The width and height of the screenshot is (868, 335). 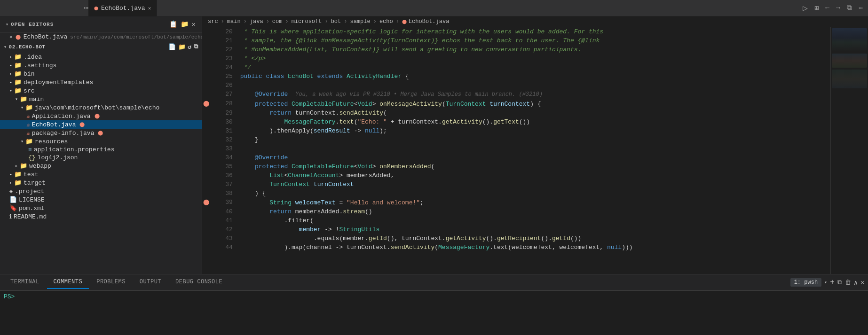 I want to click on split-terminal-icon: ⧉, so click(x=840, y=282).